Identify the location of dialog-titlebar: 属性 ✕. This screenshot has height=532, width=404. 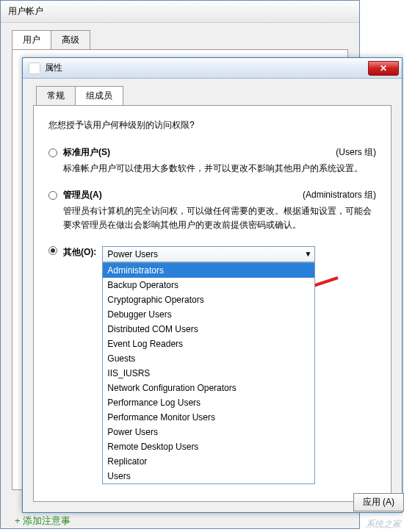
(212, 68).